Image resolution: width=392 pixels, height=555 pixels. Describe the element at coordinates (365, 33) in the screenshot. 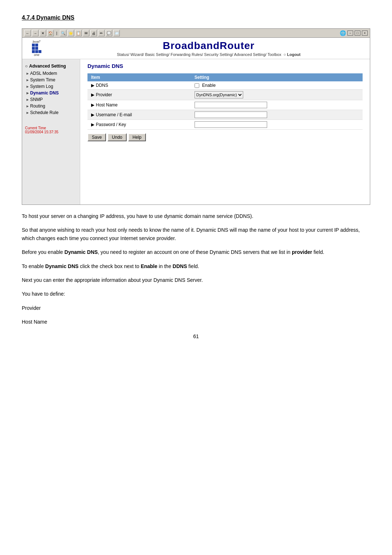

I see `close-button: ×` at that location.